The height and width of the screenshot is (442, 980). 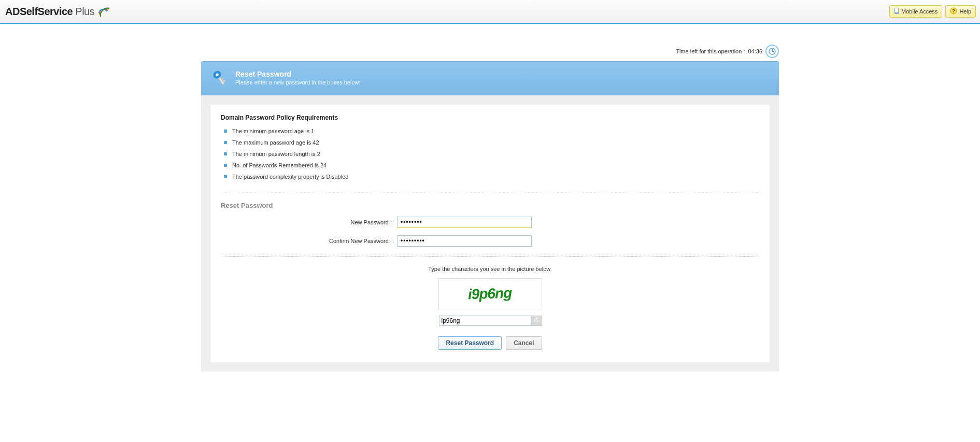 I want to click on policy-item: The maximum password age is 42, so click(x=491, y=142).